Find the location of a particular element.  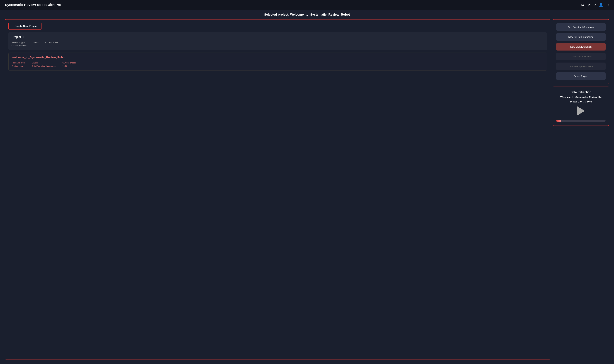

sun-icon: ☀ is located at coordinates (589, 5).